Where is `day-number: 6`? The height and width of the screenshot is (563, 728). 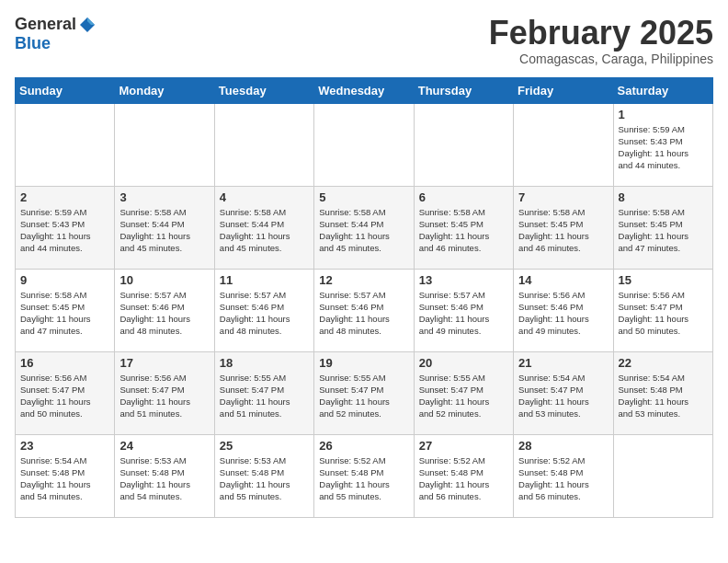 day-number: 6 is located at coordinates (463, 197).